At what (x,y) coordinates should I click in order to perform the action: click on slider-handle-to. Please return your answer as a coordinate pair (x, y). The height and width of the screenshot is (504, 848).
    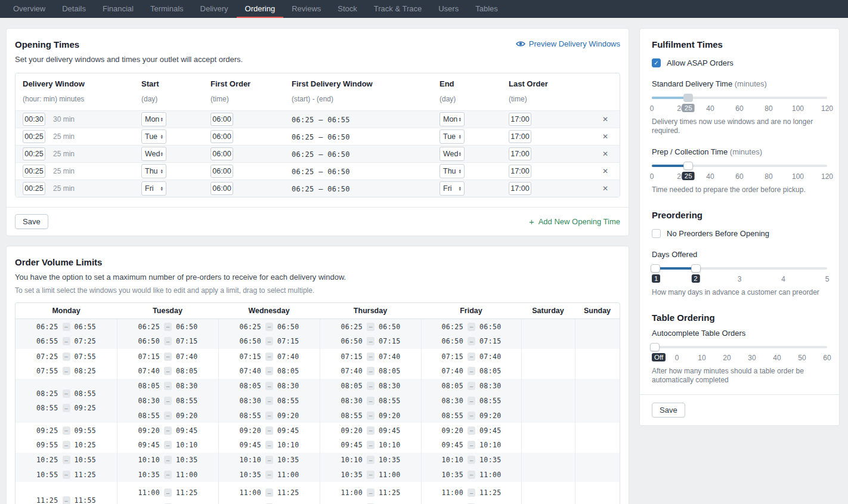
    Looking at the image, I should click on (696, 268).